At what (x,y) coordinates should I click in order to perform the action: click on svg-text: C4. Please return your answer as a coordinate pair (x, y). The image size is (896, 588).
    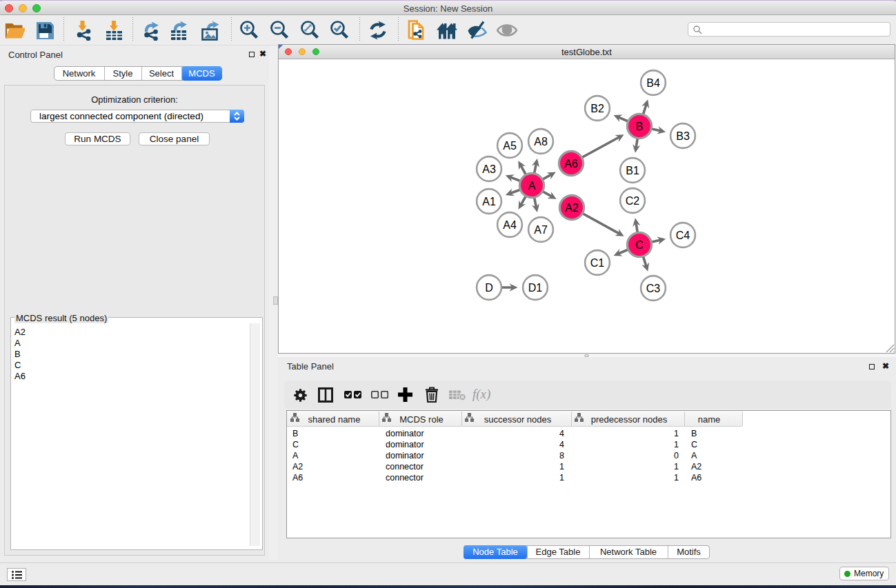
    Looking at the image, I should click on (683, 236).